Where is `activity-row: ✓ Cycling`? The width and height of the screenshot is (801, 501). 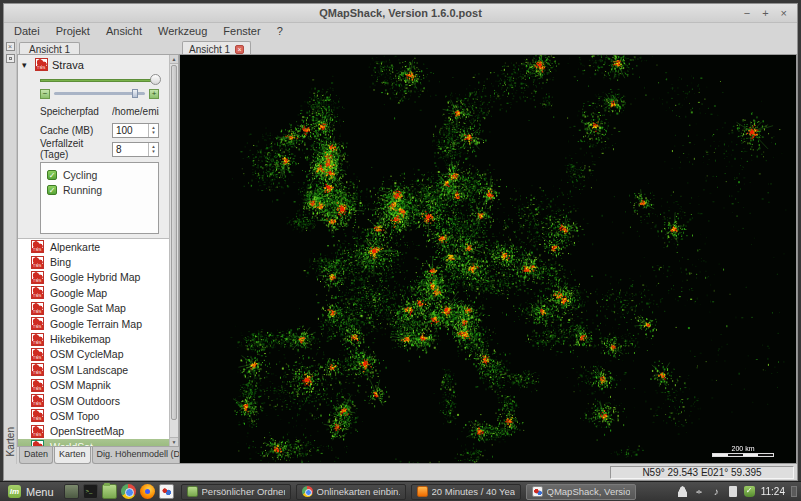 activity-row: ✓ Cycling is located at coordinates (102, 174).